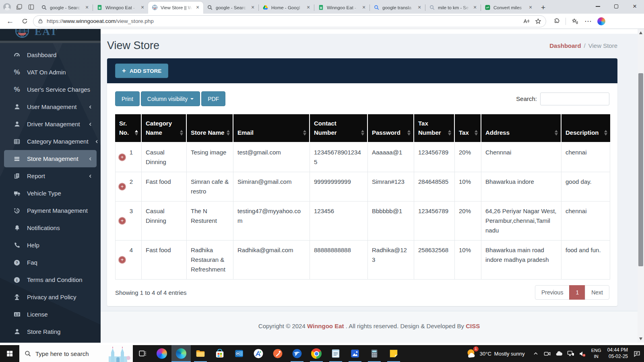 The width and height of the screenshot is (644, 362). Describe the element at coordinates (278, 354) in the screenshot. I see `taskbar-postman-icon` at that location.